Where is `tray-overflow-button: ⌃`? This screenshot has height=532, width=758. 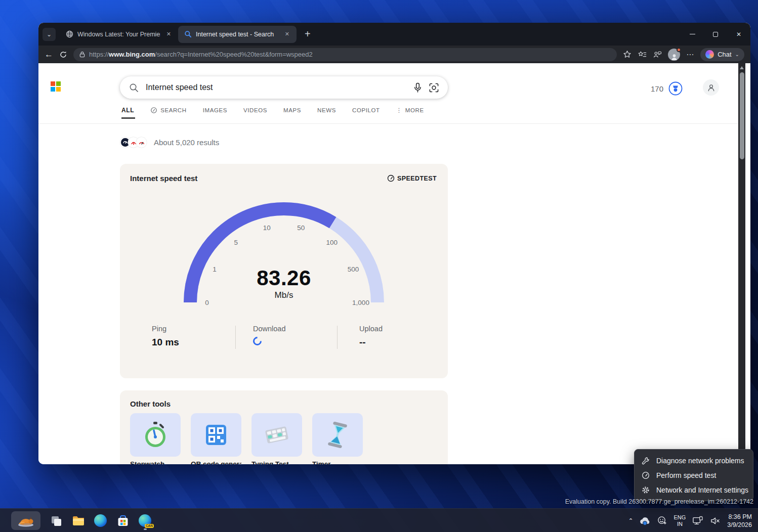
tray-overflow-button: ⌃ is located at coordinates (630, 521).